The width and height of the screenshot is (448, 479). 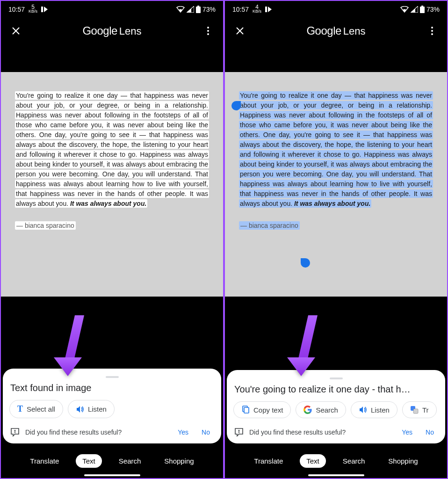 What do you see at coordinates (327, 410) in the screenshot?
I see `chip-label: Search` at bounding box center [327, 410].